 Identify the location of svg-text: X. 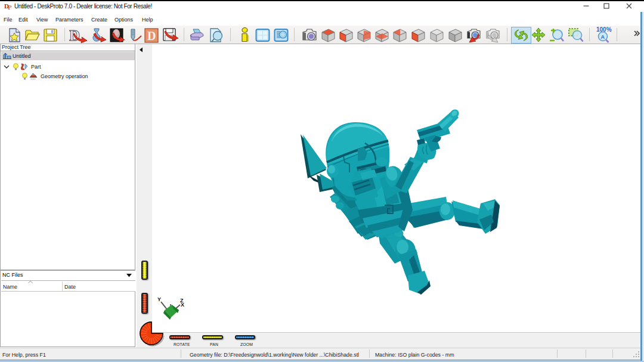
(182, 305).